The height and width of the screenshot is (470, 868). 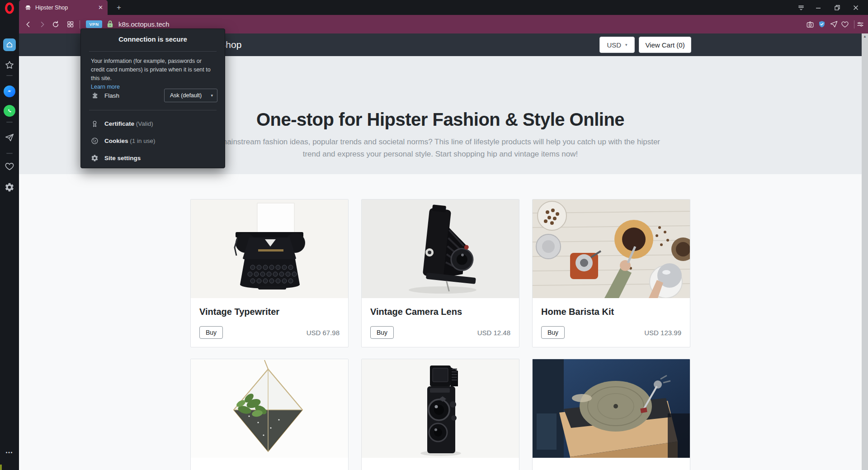 I want to click on lock-icon, so click(x=110, y=24).